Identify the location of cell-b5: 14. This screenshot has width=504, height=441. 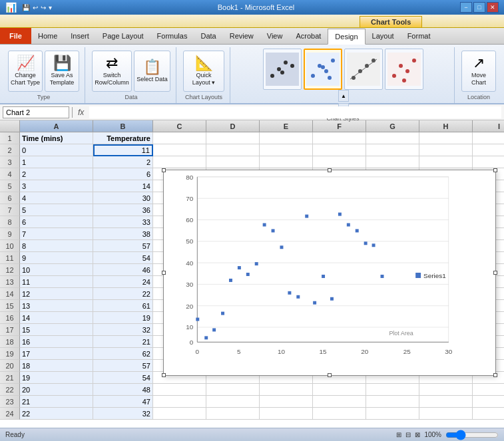
(123, 186).